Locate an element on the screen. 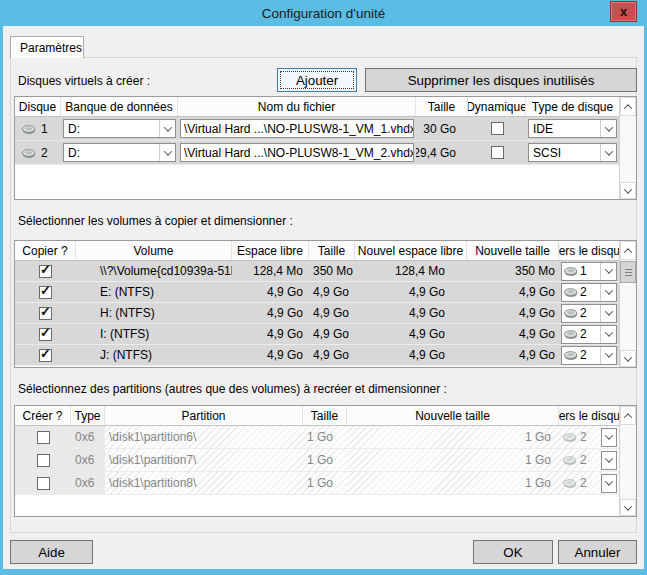 This screenshot has width=647, height=575. close-button: x is located at coordinates (624, 12).